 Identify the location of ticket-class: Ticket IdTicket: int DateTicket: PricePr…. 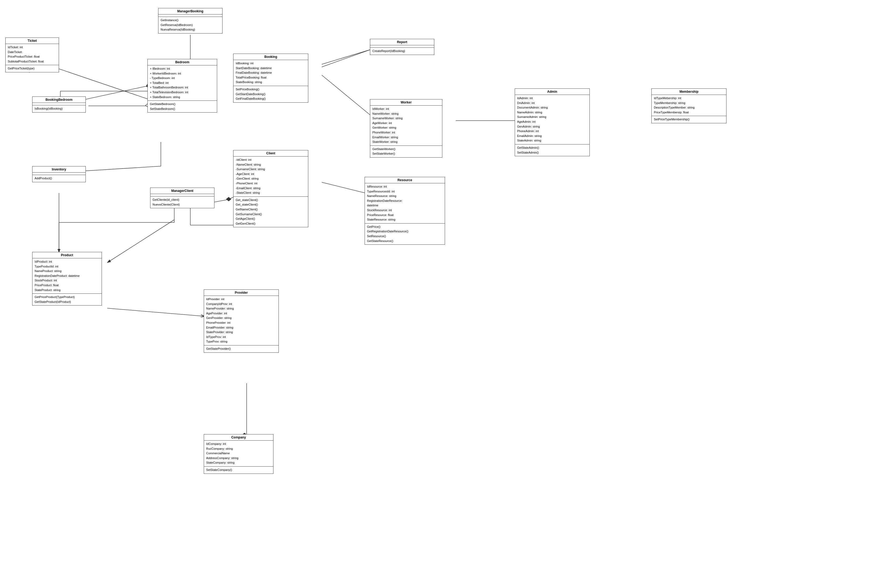
(32, 55).